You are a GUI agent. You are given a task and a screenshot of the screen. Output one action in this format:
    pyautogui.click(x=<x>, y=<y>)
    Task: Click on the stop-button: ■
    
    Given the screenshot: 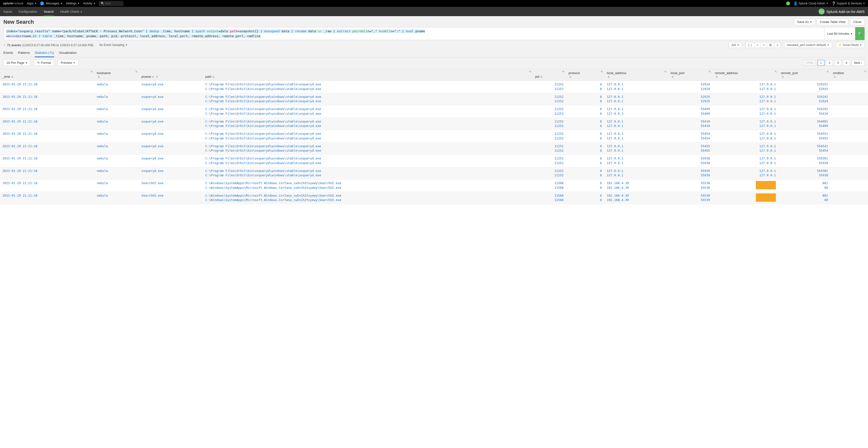 What is the action you would take?
    pyautogui.click(x=757, y=45)
    